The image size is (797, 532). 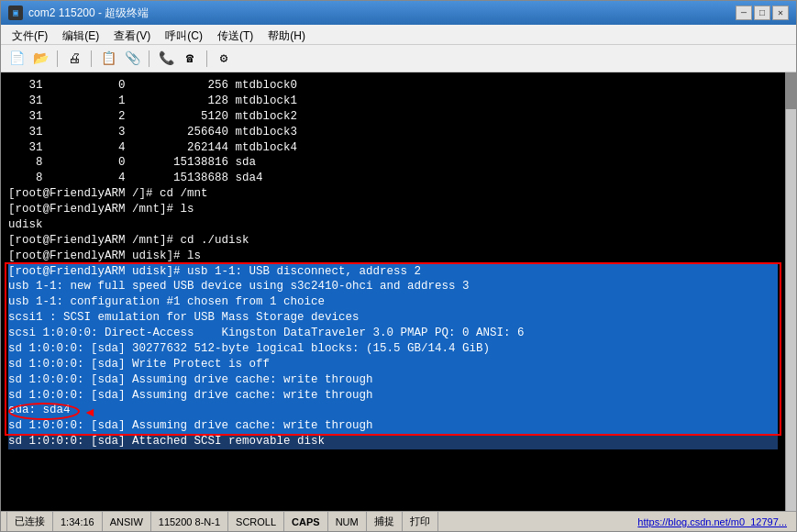 I want to click on status-bar: 已连接 1:34:16 ANSIW 115200 8-N-1 SCROLL CA…, so click(x=398, y=521).